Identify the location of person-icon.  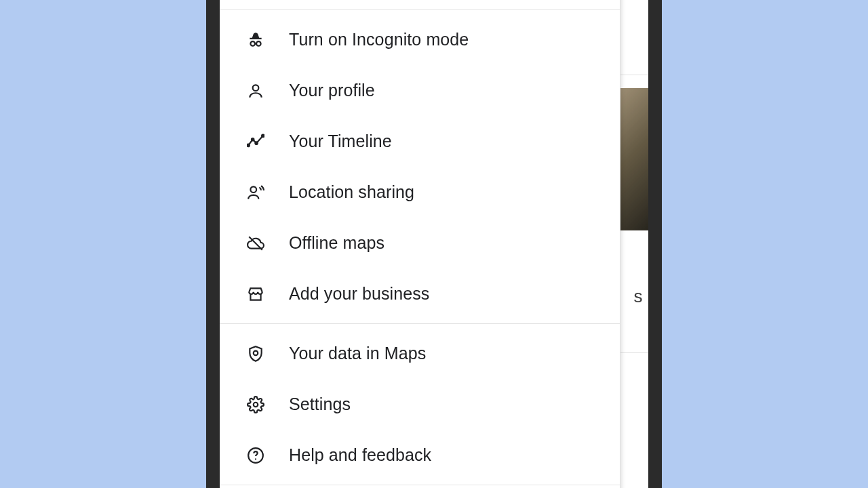
(256, 91).